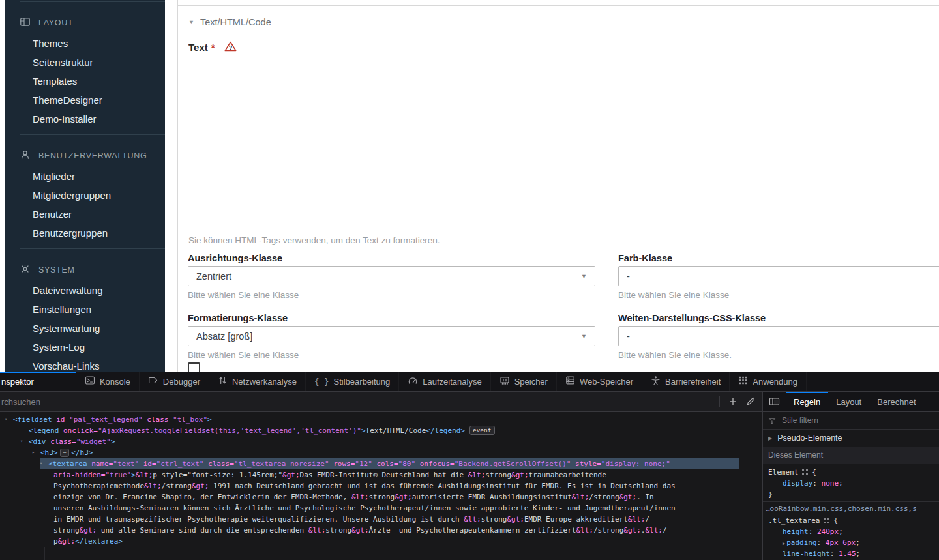 The image size is (939, 560). What do you see at coordinates (445, 381) in the screenshot?
I see `devtools-tab-laufzeitanalyse: Laufzeitanalyse` at bounding box center [445, 381].